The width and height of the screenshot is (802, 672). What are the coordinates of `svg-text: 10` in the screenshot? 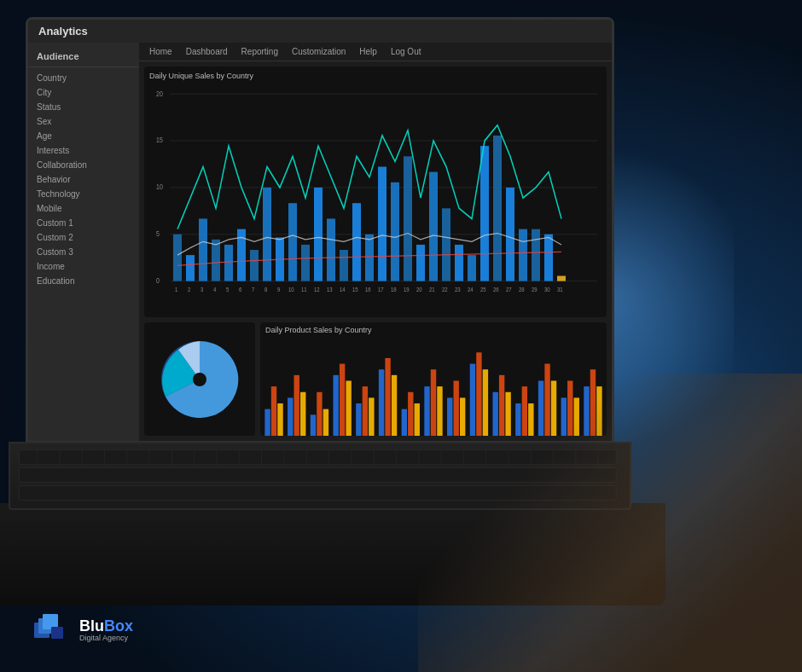 It's located at (292, 289).